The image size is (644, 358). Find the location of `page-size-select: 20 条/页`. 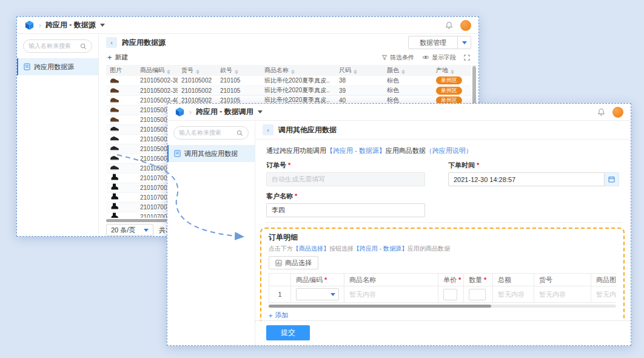

page-size-select: 20 条/页 is located at coordinates (130, 230).